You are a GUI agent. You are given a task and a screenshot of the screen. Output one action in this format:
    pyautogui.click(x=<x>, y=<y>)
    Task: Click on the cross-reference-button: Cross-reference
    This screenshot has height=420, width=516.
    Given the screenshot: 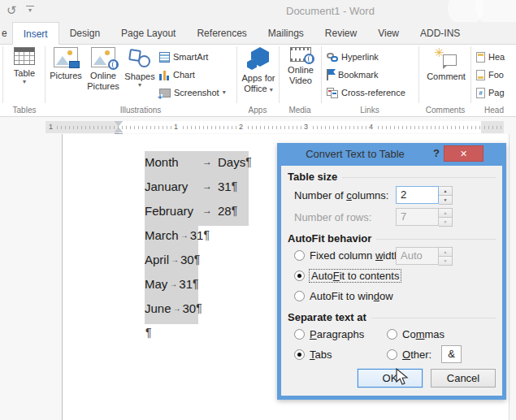 What is the action you would take?
    pyautogui.click(x=366, y=93)
    